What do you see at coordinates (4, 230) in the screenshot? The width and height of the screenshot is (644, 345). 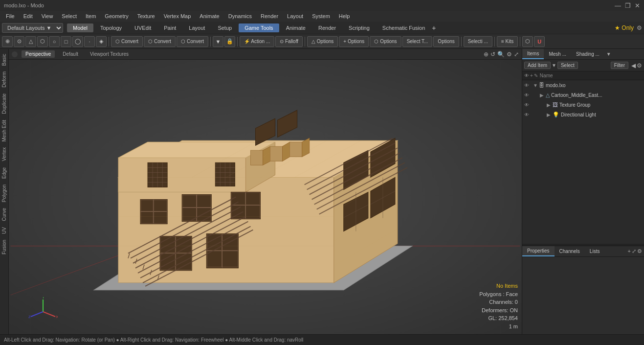 I see `sidebar-tab-uv: UV` at bounding box center [4, 230].